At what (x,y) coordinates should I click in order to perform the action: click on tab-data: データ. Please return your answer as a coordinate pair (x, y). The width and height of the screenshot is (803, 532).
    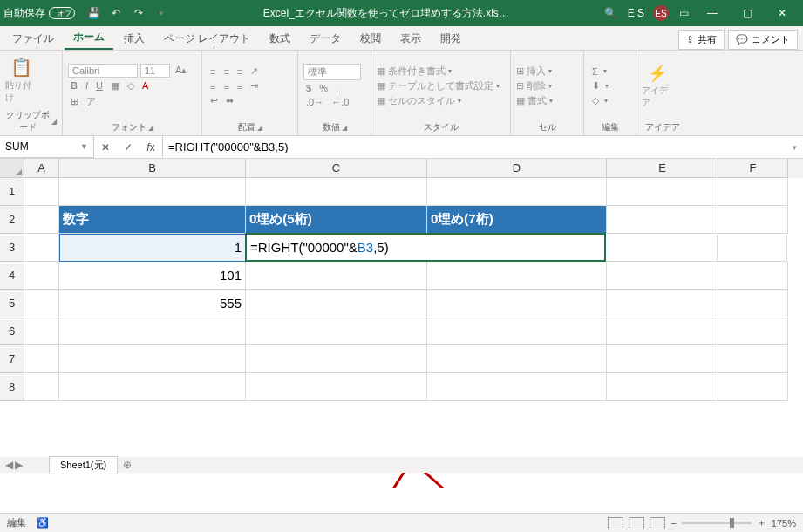
    Looking at the image, I should click on (325, 38).